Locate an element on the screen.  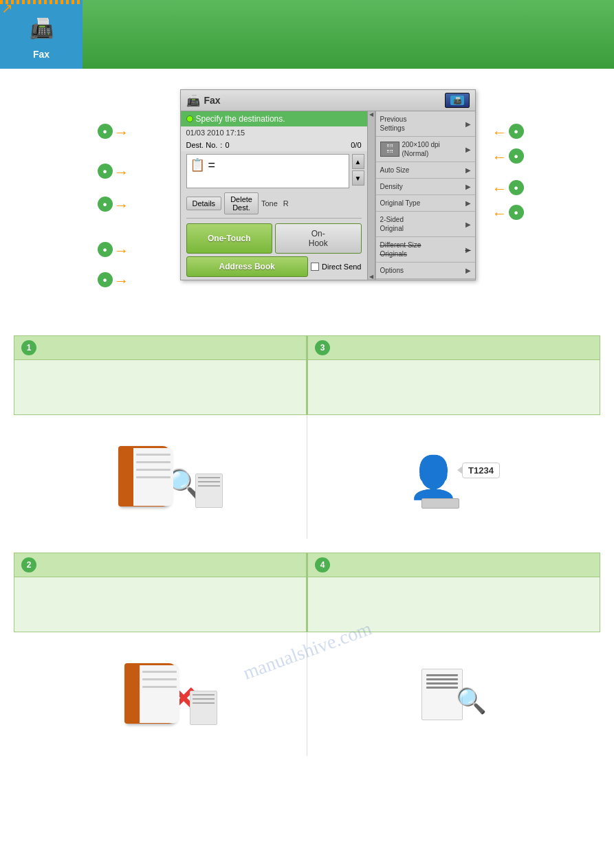
dialog-status-bar: Specify the destinations. is located at coordinates (274, 119).